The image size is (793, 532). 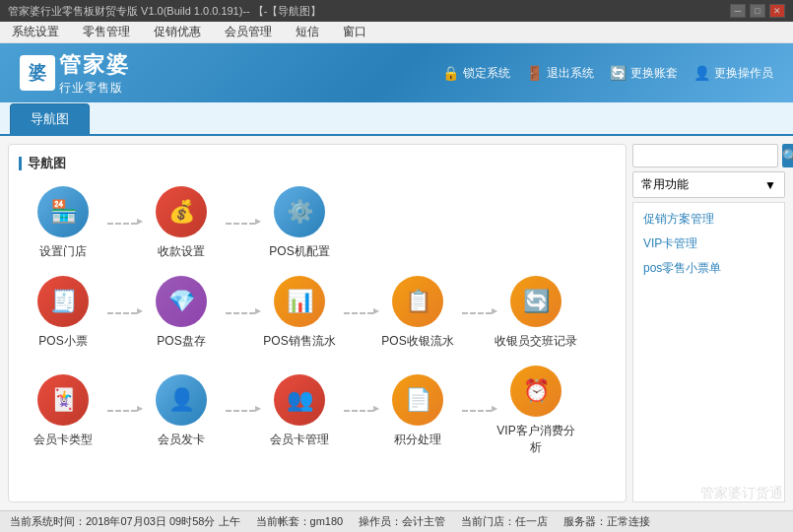 I want to click on pos-config-label: POS机配置, so click(x=299, y=252).